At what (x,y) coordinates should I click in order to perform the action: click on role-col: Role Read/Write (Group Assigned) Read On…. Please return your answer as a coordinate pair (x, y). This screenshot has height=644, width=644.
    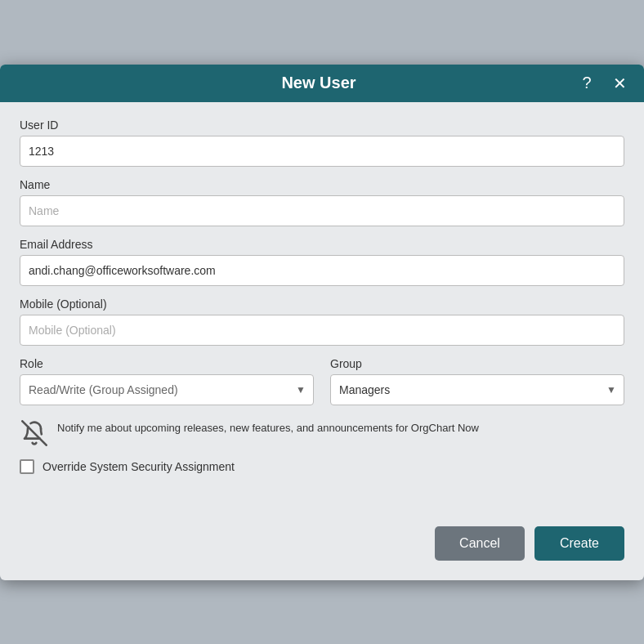
    Looking at the image, I should click on (167, 381).